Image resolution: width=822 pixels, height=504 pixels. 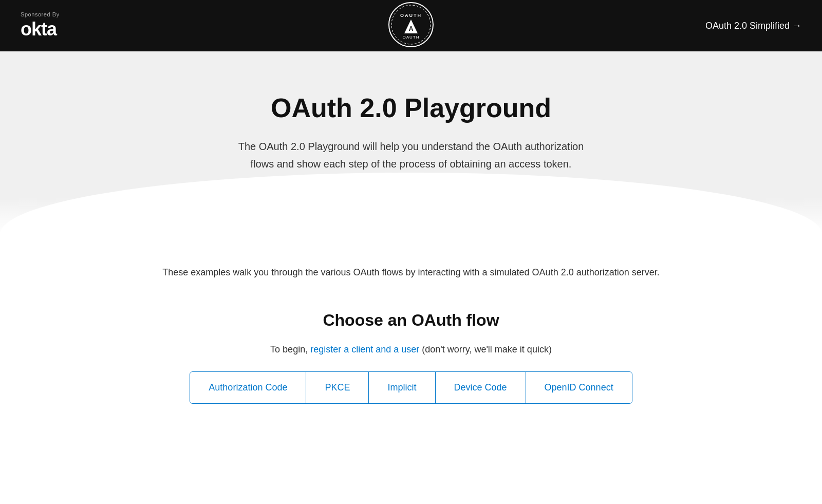 What do you see at coordinates (411, 321) in the screenshot?
I see `choose-flow-title: Choose an OAuth flow` at bounding box center [411, 321].